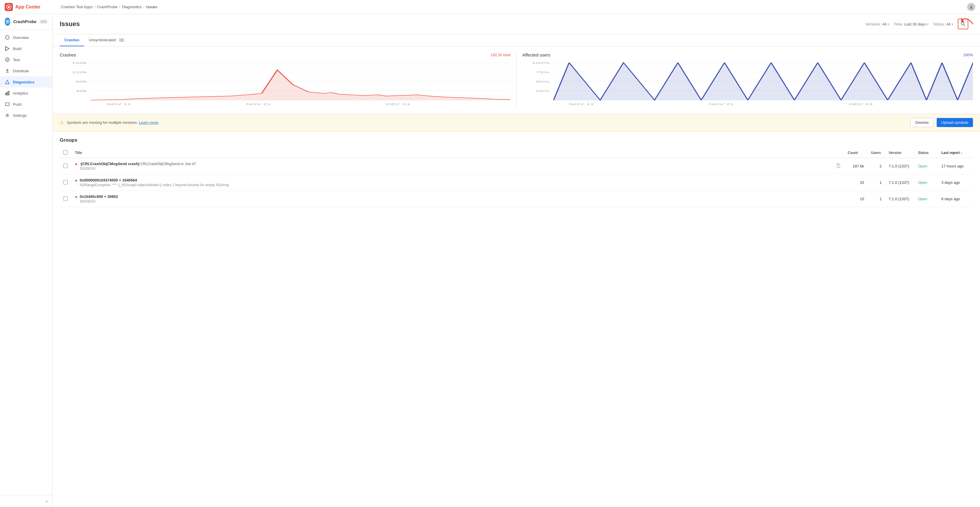 This screenshot has width=980, height=507. I want to click on status-chevron-icon: ▾, so click(952, 24).